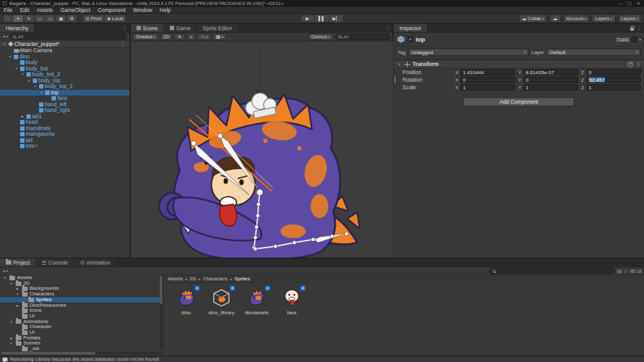  What do you see at coordinates (337, 19) in the screenshot?
I see `step-button: ▶▏` at bounding box center [337, 19].